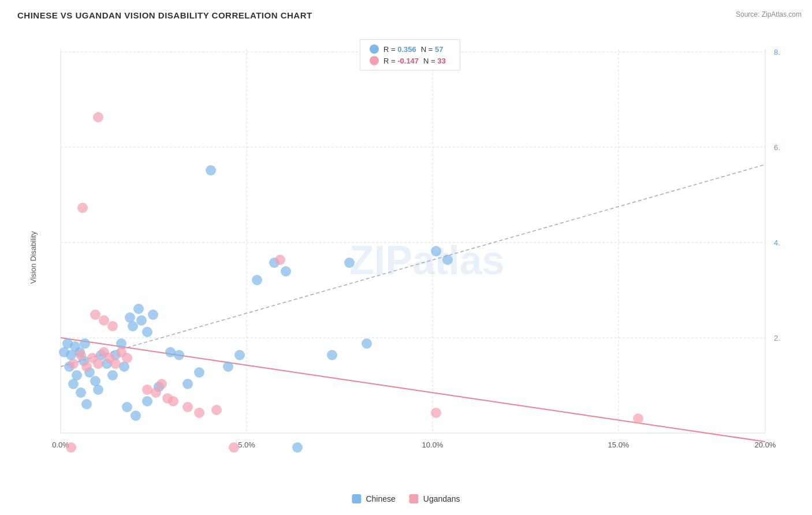 The width and height of the screenshot is (812, 515). I want to click on bottom-legend-label-chinese: Chinese, so click(380, 499).